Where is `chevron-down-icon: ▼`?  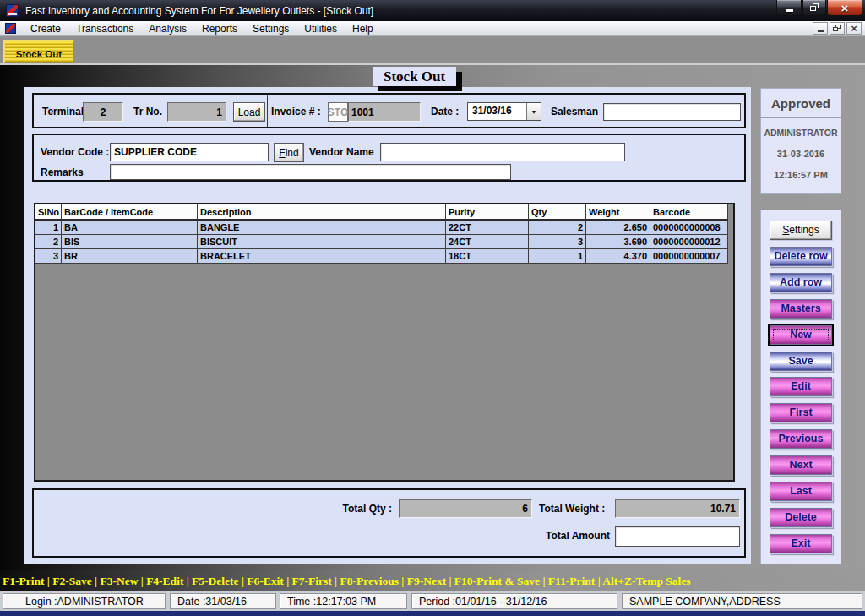 chevron-down-icon: ▼ is located at coordinates (534, 112).